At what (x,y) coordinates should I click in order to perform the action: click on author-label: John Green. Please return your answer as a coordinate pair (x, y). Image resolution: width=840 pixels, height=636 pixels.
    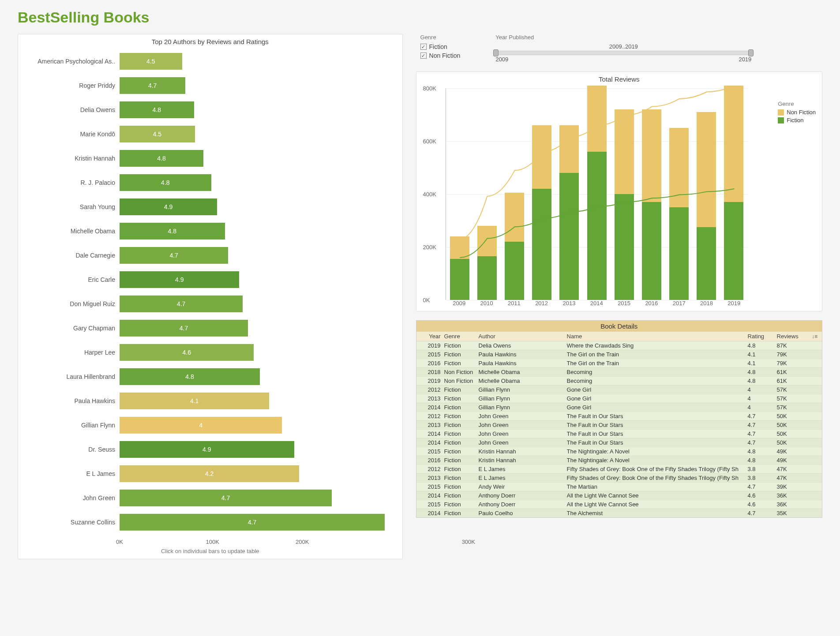
    Looking at the image, I should click on (71, 498).